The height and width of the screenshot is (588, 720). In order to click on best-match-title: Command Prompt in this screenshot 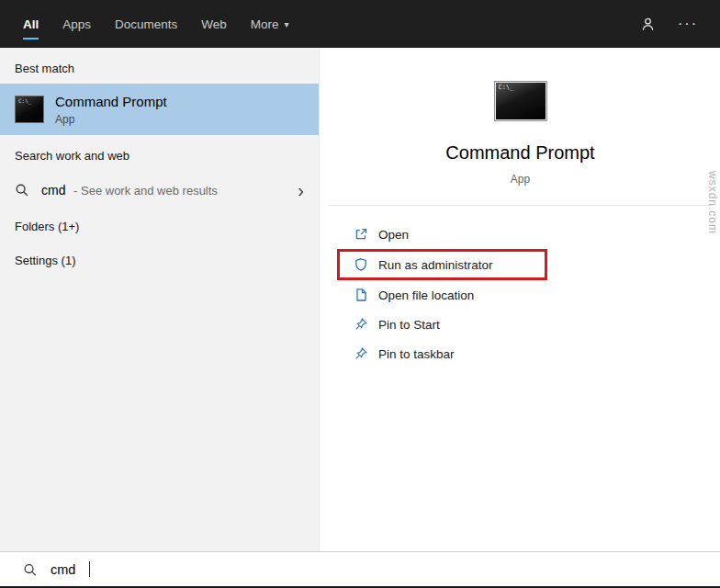, I will do `click(111, 101)`.